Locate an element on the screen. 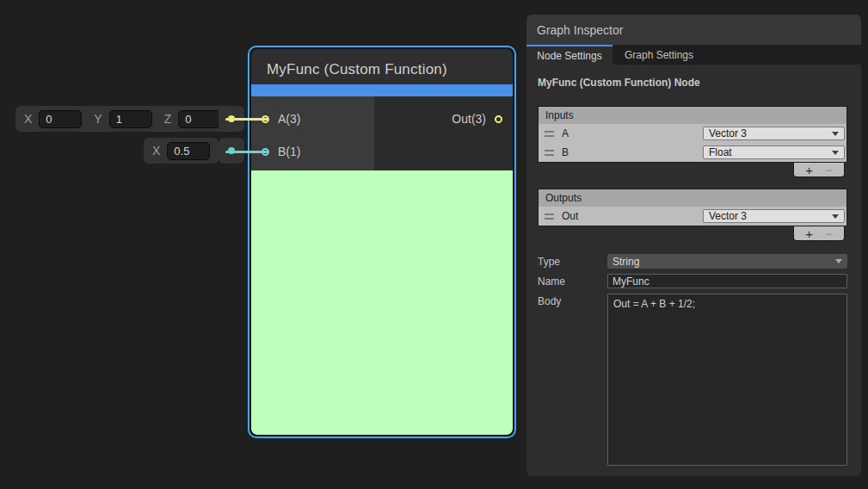 The width and height of the screenshot is (868, 489). edge-float-to-b is located at coordinates (247, 152).